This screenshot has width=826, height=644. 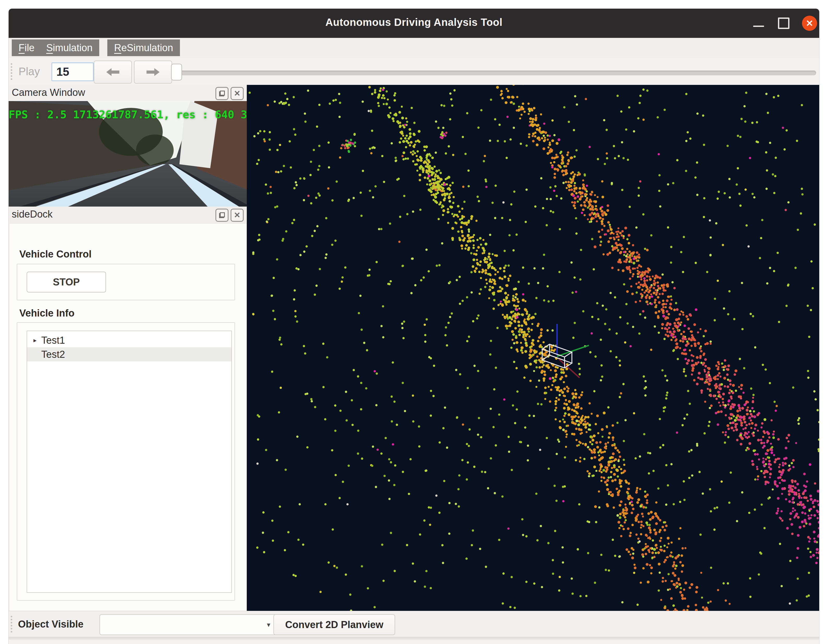 What do you see at coordinates (237, 93) in the screenshot?
I see `camera-dock-close-button: ✕` at bounding box center [237, 93].